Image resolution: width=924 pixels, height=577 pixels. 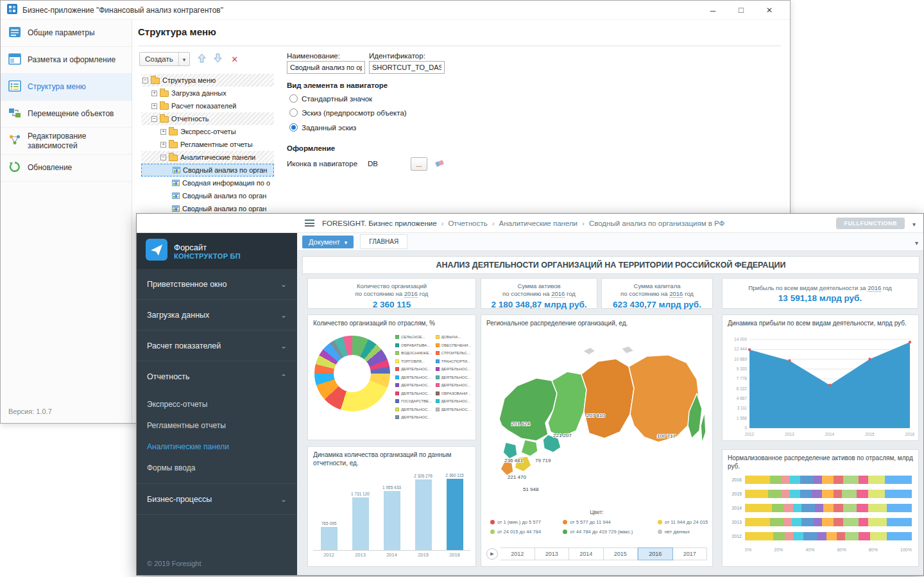 I want to click on nav-item-data-load: Загрузка данных, so click(x=217, y=315).